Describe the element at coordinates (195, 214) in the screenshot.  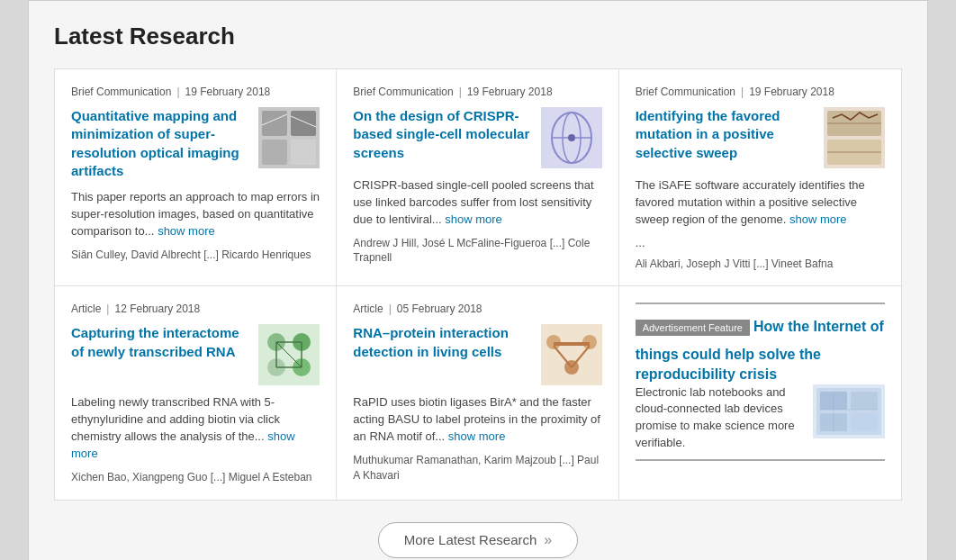
I see `article-desc-1: This paper reports an approach to map er…` at that location.